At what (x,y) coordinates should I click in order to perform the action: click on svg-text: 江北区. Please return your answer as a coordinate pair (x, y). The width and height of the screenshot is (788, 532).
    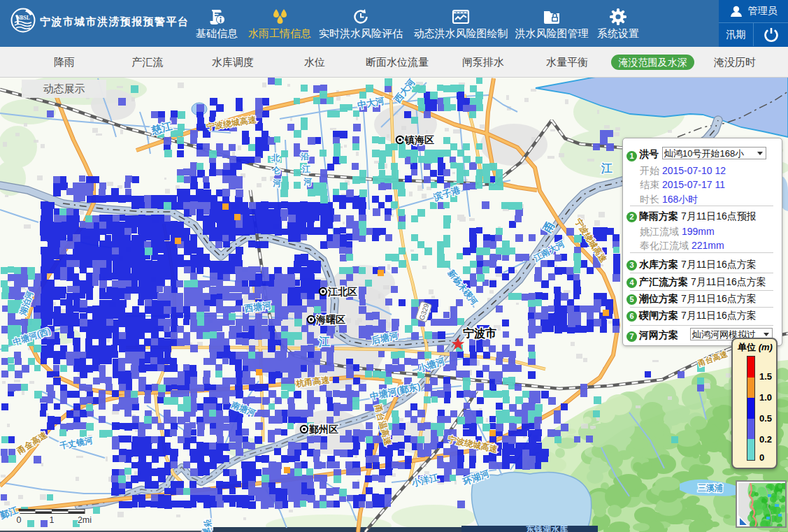
    Looking at the image, I should click on (343, 292).